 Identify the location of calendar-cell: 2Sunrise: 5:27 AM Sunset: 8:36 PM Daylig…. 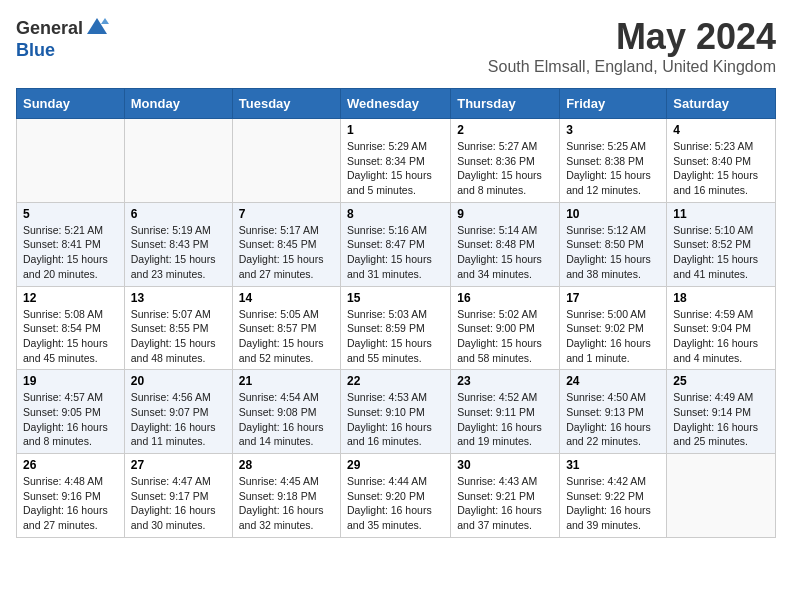
(506, 161).